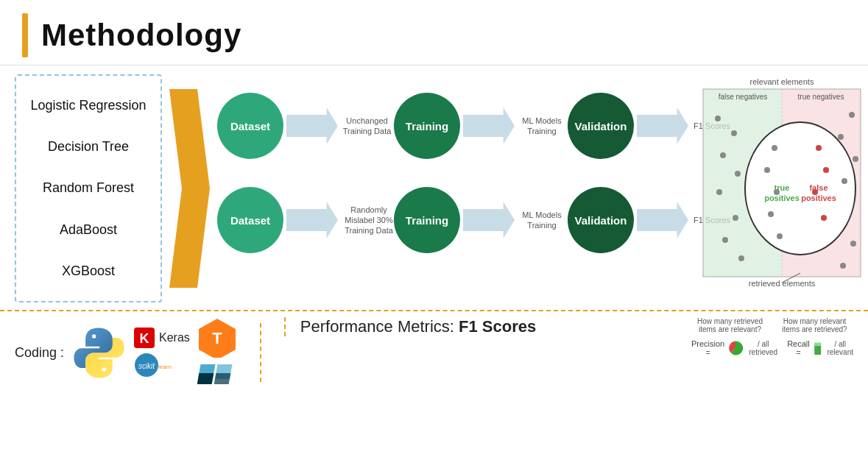 The height and width of the screenshot is (460, 868). What do you see at coordinates (250, 220) in the screenshot?
I see `row2-dataset-step: Dataset` at bounding box center [250, 220].